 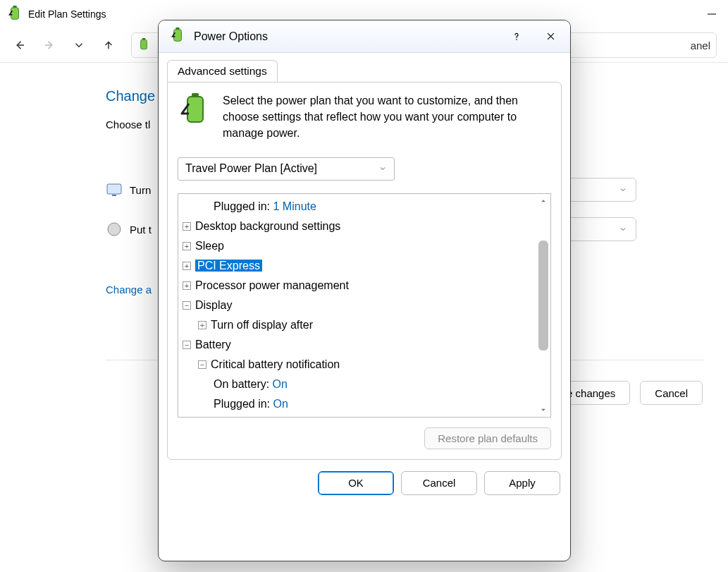 What do you see at coordinates (178, 37) in the screenshot?
I see `dialog-title-icon` at bounding box center [178, 37].